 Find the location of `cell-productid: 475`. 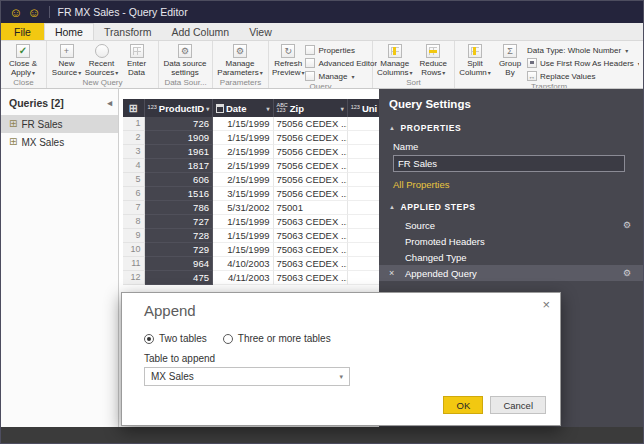

cell-productid: 475 is located at coordinates (179, 278).